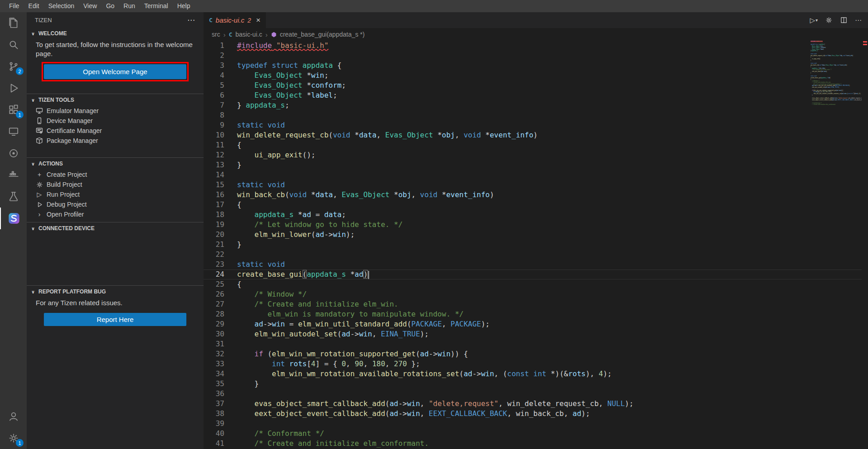 This screenshot has width=868, height=449. What do you see at coordinates (110, 6) in the screenshot?
I see `menu-go: Go` at bounding box center [110, 6].